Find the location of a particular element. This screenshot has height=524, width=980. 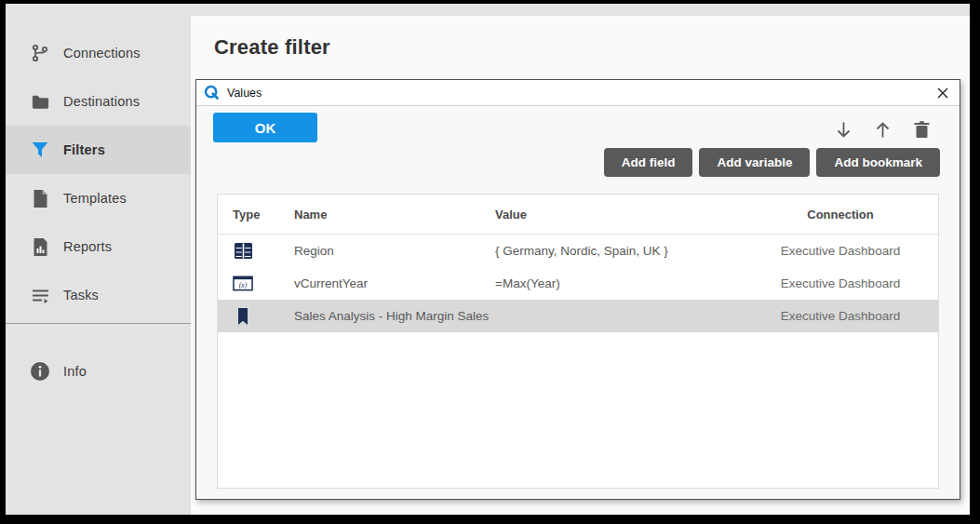

sidebar-item-destinations: Destinations is located at coordinates (99, 101).